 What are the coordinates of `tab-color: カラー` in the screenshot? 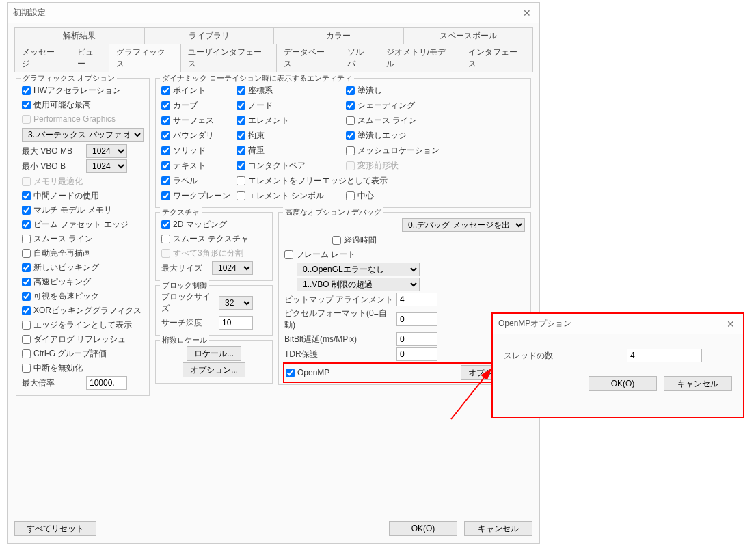 It's located at (339, 36).